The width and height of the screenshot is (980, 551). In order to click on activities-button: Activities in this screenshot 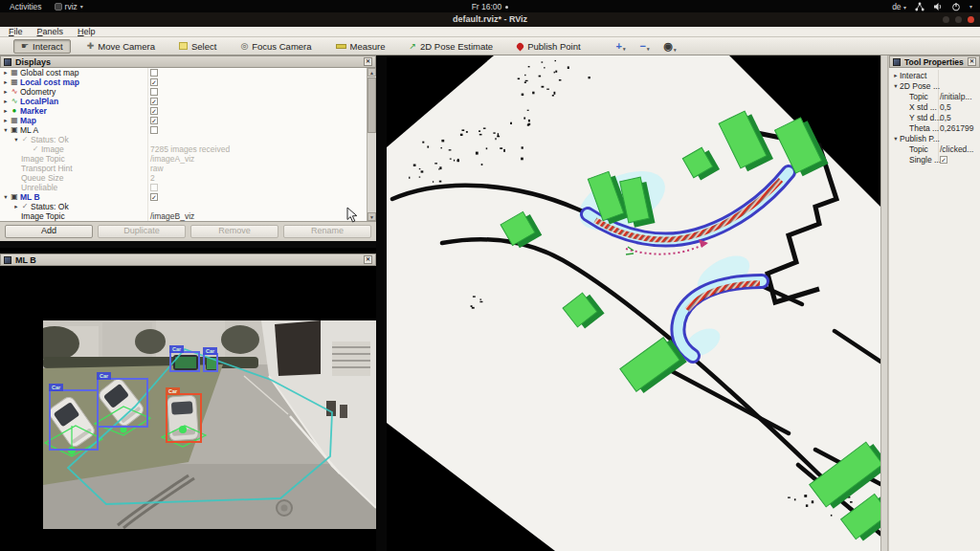, I will do `click(26, 7)`.